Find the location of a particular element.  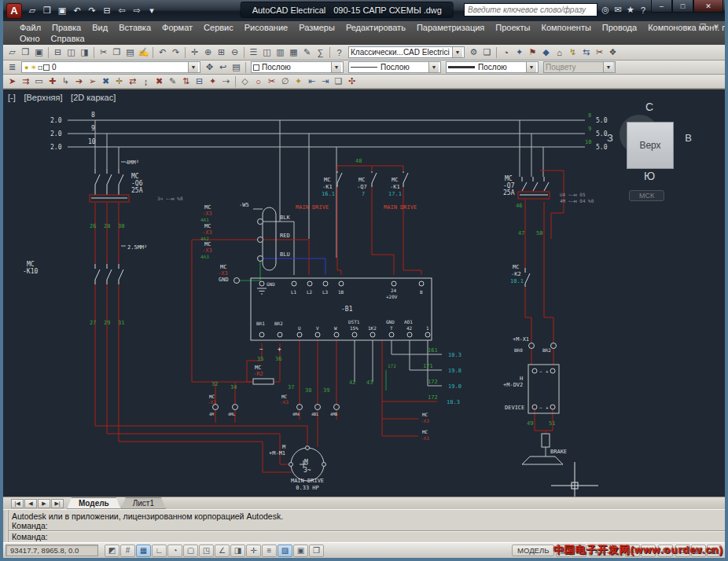

workspace-settings-icon: ⚙ is located at coordinates (473, 53).